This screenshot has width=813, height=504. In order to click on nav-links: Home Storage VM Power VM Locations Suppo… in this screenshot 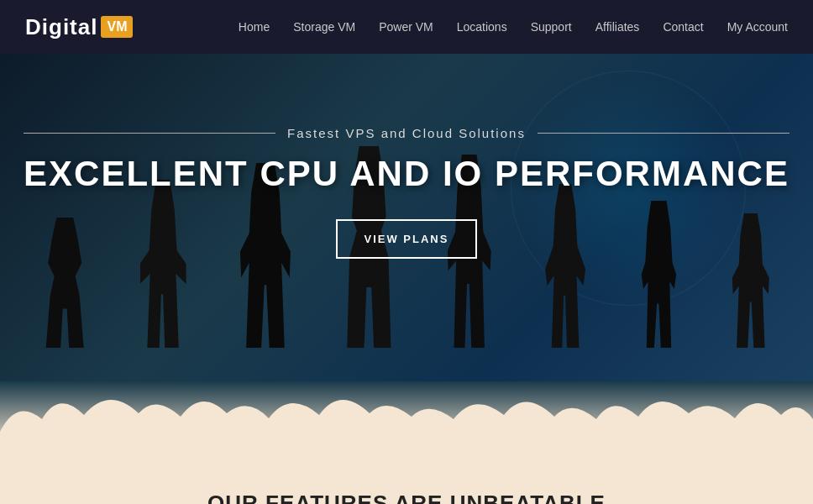, I will do `click(513, 27)`.